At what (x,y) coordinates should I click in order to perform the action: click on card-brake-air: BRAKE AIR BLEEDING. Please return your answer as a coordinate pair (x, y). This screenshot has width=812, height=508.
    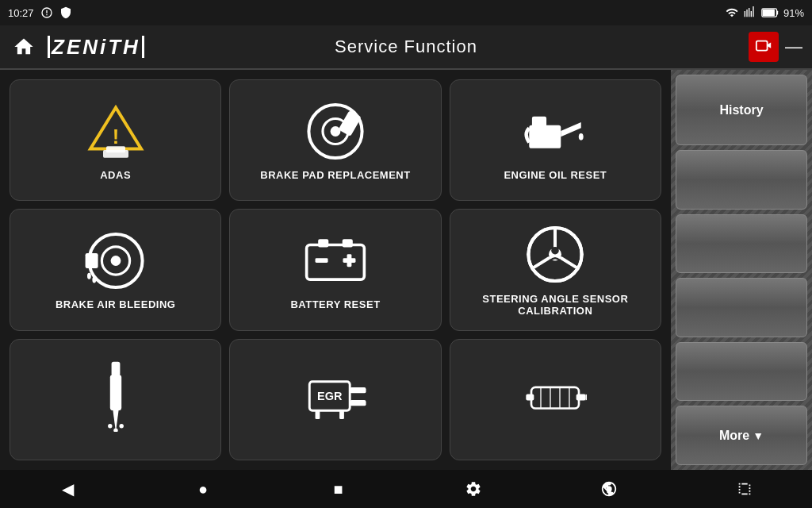
    Looking at the image, I should click on (116, 270).